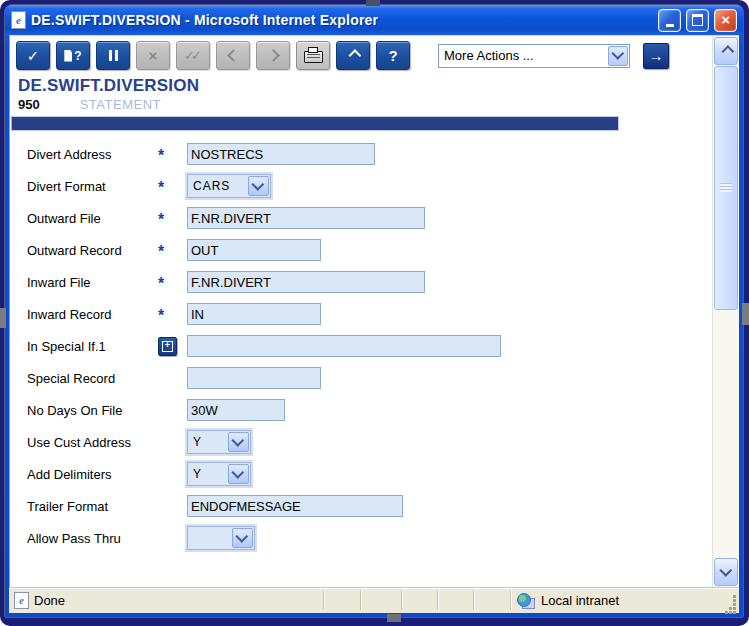 The image size is (749, 626). Describe the element at coordinates (726, 572) in the screenshot. I see `scroll-down-button` at that location.